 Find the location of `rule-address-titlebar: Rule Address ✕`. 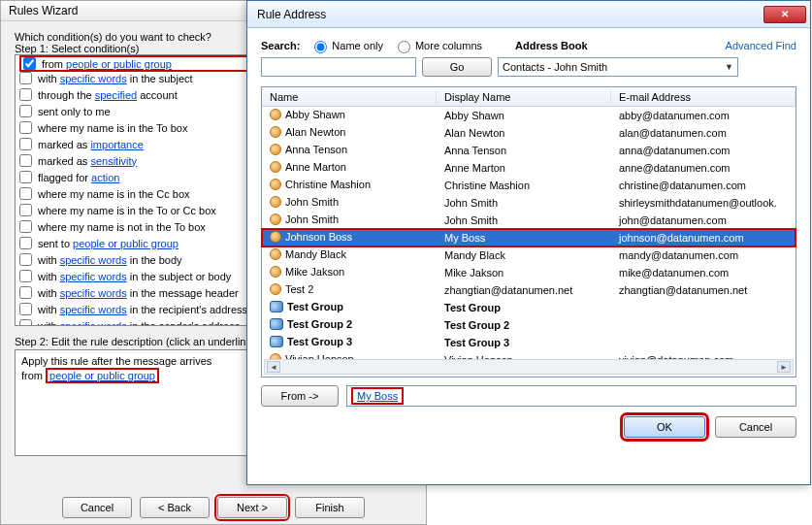

rule-address-titlebar: Rule Address ✕ is located at coordinates (529, 15).